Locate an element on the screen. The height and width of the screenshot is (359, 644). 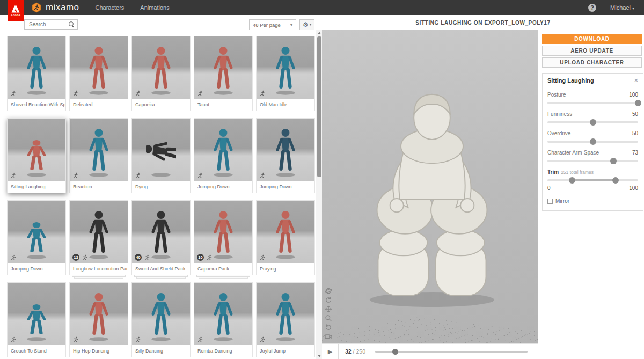
settings-button: ⚙ ▾ is located at coordinates (307, 25).